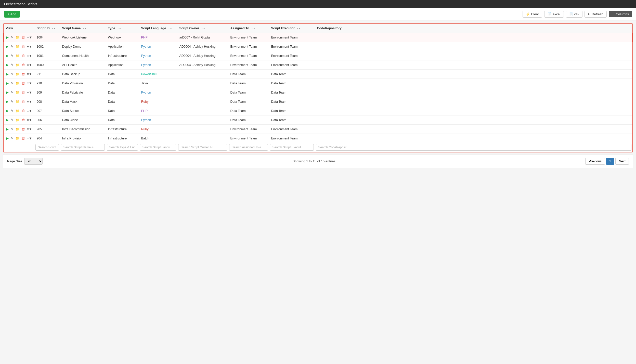 The image size is (636, 364). I want to click on refresh-button: ↻ Refresh, so click(595, 14).